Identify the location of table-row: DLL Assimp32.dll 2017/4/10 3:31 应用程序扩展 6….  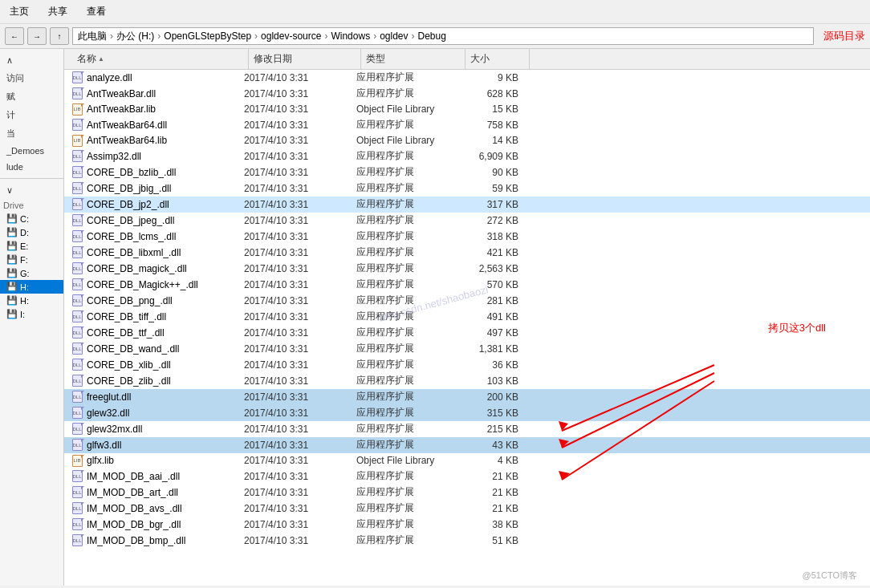
(467, 156).